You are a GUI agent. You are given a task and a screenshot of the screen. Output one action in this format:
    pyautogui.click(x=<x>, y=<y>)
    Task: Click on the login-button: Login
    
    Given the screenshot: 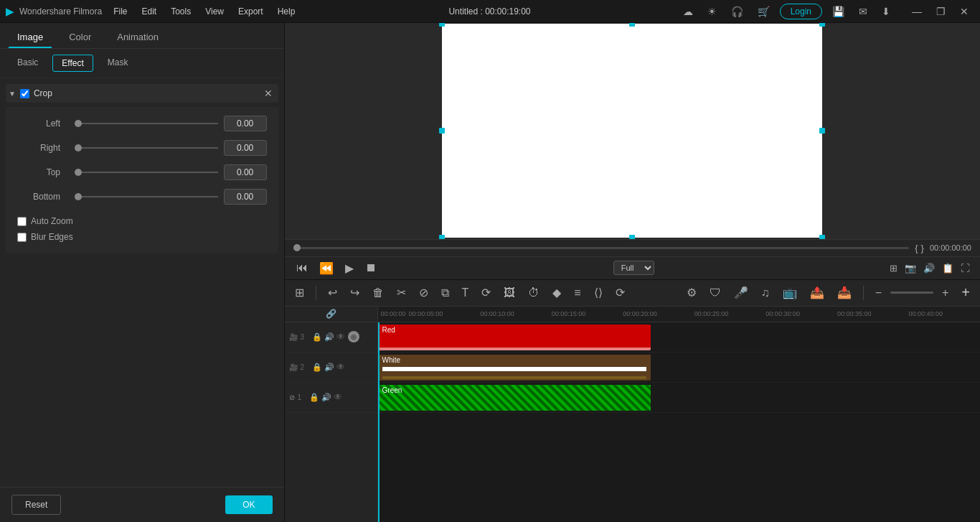 What is the action you would take?
    pyautogui.click(x=801, y=11)
    